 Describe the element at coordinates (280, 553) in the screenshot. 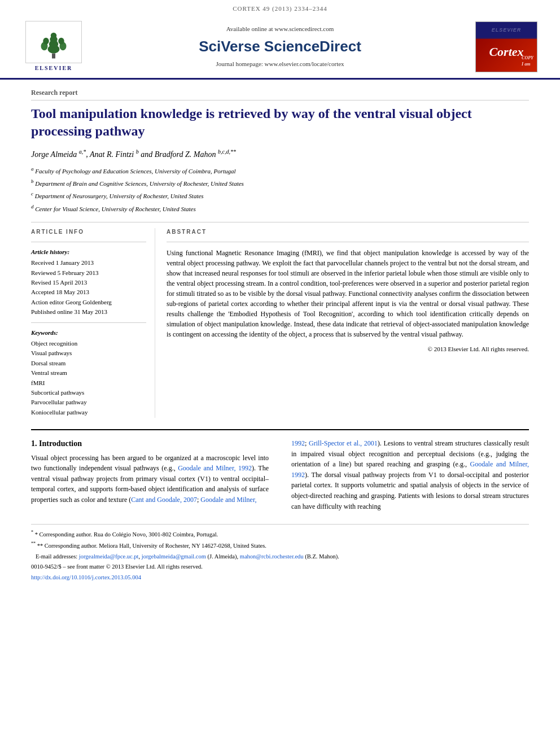

I see `footnotes-section: * * Corresponding author. Rua do Colégio…` at that location.